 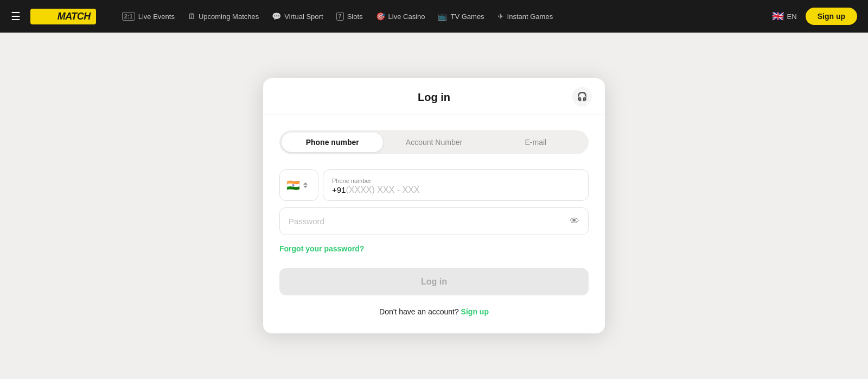 I want to click on nav-live-casino-label: Live Casino, so click(x=407, y=16).